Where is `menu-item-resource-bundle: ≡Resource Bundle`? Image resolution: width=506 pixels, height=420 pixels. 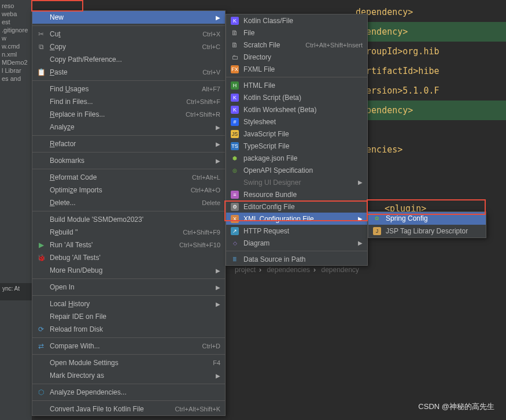 menu-item-resource-bundle: ≡Resource Bundle is located at coordinates (297, 194).